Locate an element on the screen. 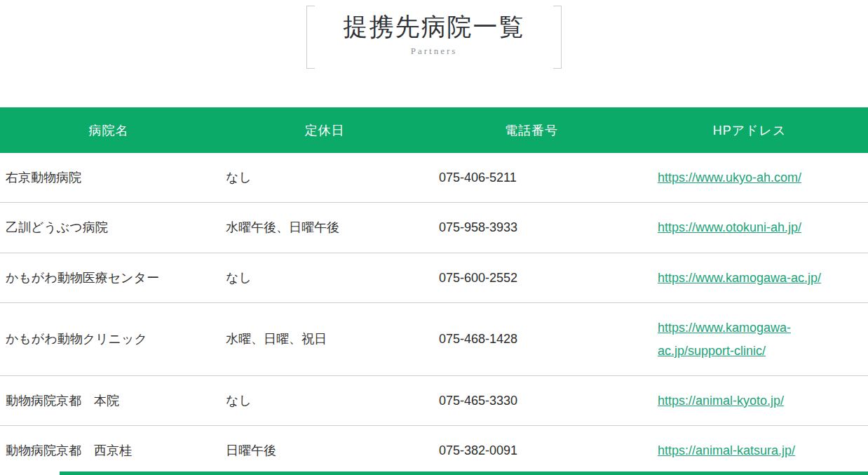 This screenshot has height=475, width=868. column-header-hospital-name: 病院名 is located at coordinates (109, 131).